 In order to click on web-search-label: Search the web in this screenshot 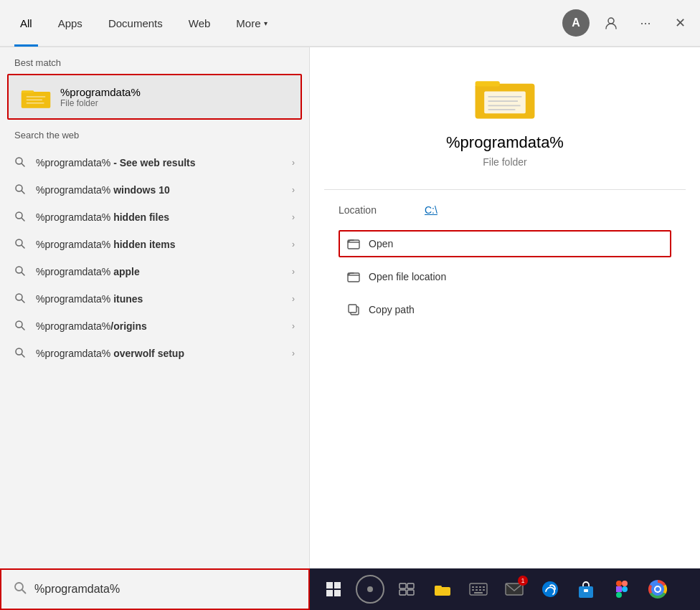, I will do `click(155, 133)`.